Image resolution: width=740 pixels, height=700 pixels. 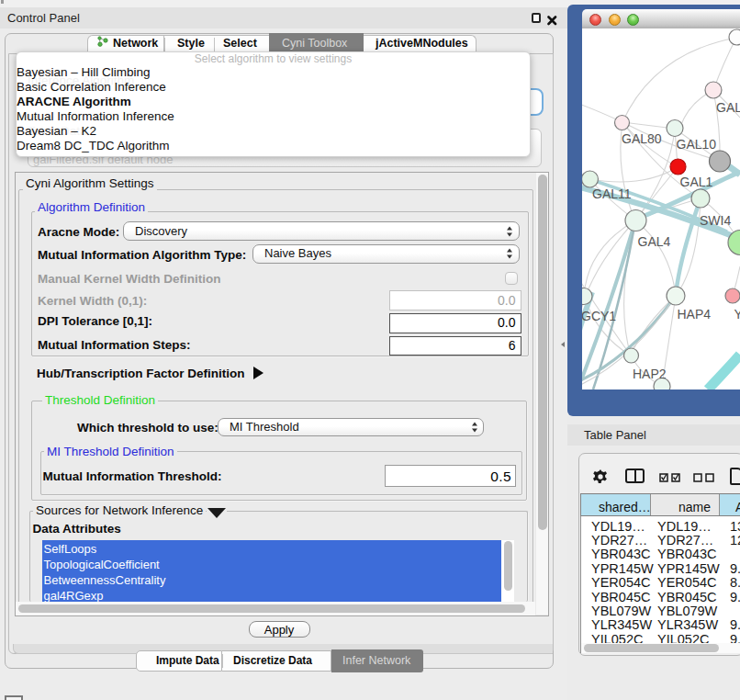 What do you see at coordinates (650, 374) in the screenshot?
I see `svg-text: HAP2` at bounding box center [650, 374].